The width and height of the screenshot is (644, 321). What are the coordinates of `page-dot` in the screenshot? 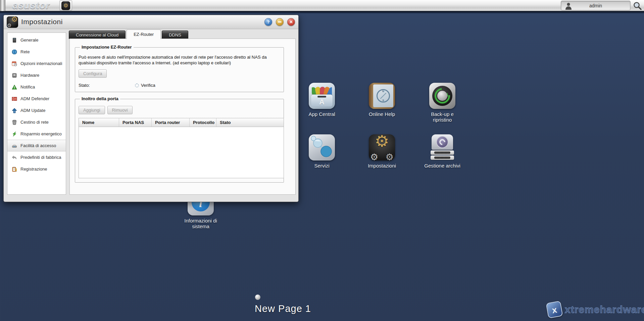 It's located at (258, 297).